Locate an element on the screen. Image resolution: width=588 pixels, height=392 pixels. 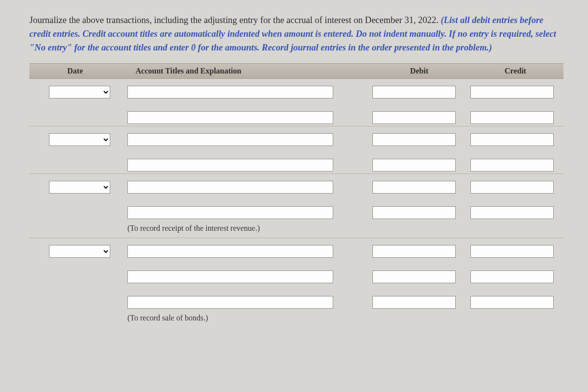
header-account: Account Titles and Explanation is located at coordinates (246, 71).